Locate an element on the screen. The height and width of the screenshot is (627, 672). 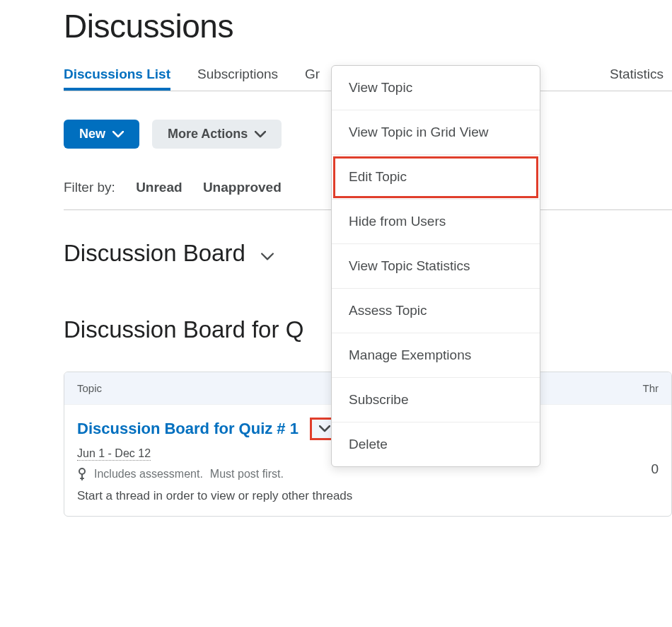
menu-subscribe: Subscribe is located at coordinates (436, 401).